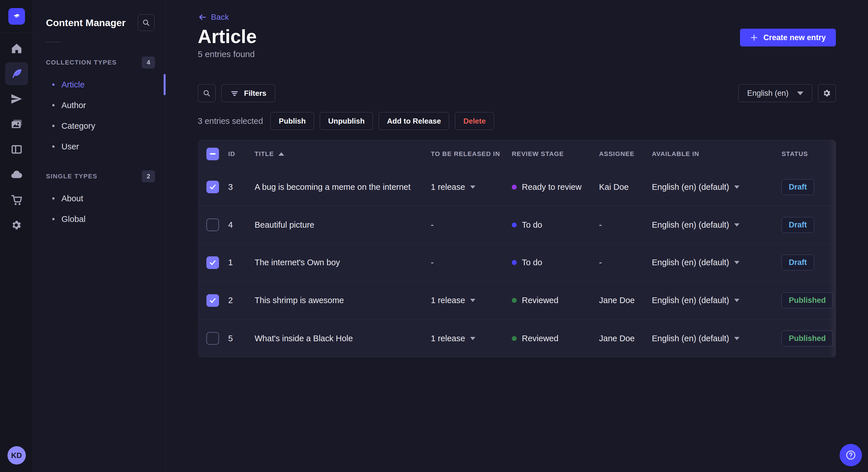  Describe the element at coordinates (202, 17) in the screenshot. I see `back-arrow-icon` at that location.